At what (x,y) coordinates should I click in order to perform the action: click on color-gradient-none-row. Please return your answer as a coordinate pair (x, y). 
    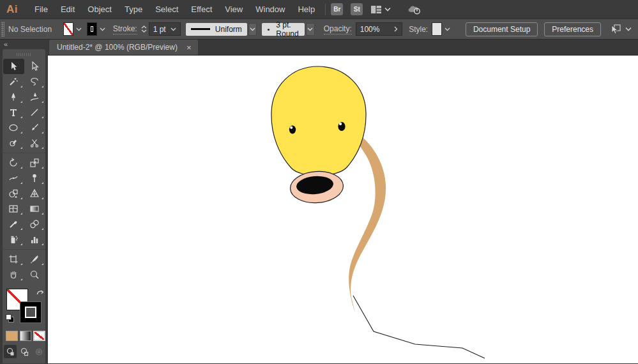
    Looking at the image, I should click on (24, 335).